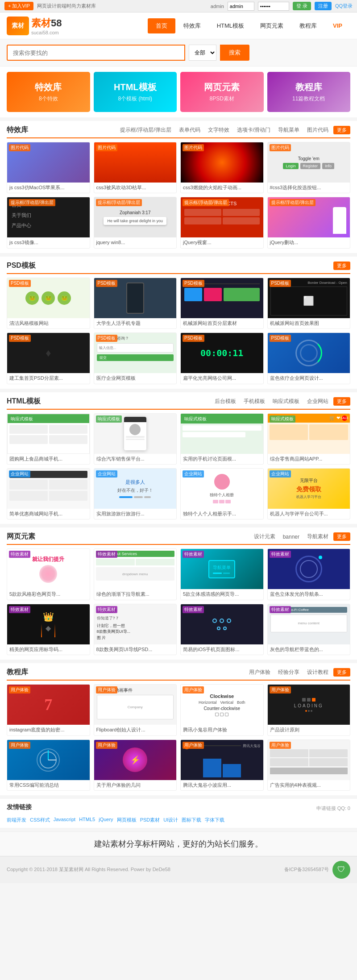  What do you see at coordinates (309, 439) in the screenshot?
I see `html-item-4: 综合零售 🛒 ❤ SALE 响应式模板 综合零售商品网站APP...` at bounding box center [309, 439].